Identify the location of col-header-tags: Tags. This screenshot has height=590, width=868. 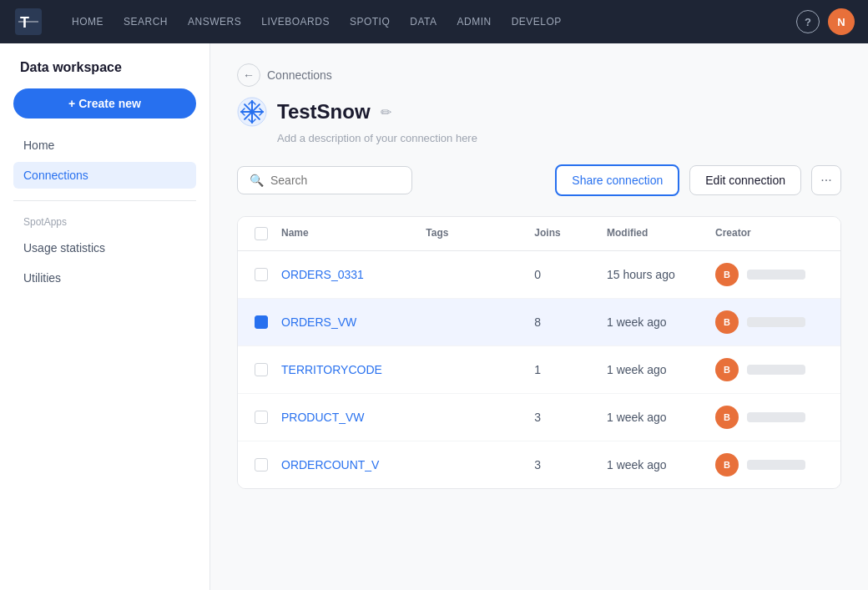
(480, 234).